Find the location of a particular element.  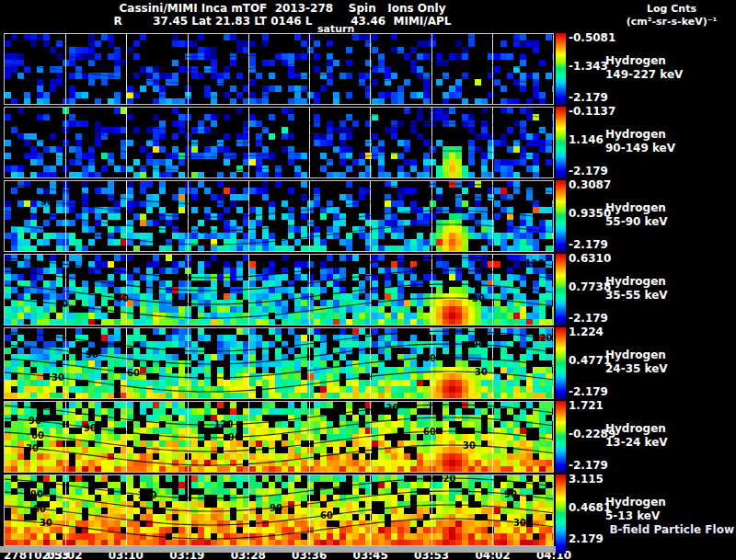

ephemeris-subtitle: R 37.45 Lat 21.83 LT 0146 L 43.46 MIMI/A… is located at coordinates (282, 21).